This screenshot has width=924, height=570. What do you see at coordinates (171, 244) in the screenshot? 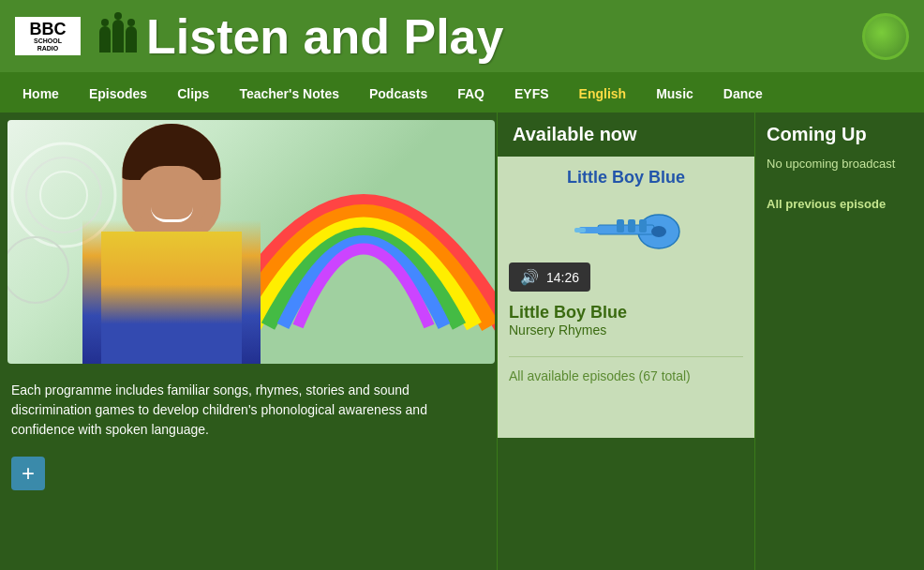
I see `person-body` at bounding box center [171, 244].